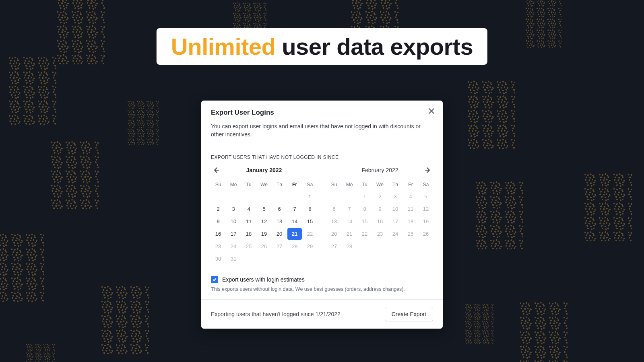 The height and width of the screenshot is (362, 644). Describe the element at coordinates (264, 170) in the screenshot. I see `left-month-title: January 2022` at that location.